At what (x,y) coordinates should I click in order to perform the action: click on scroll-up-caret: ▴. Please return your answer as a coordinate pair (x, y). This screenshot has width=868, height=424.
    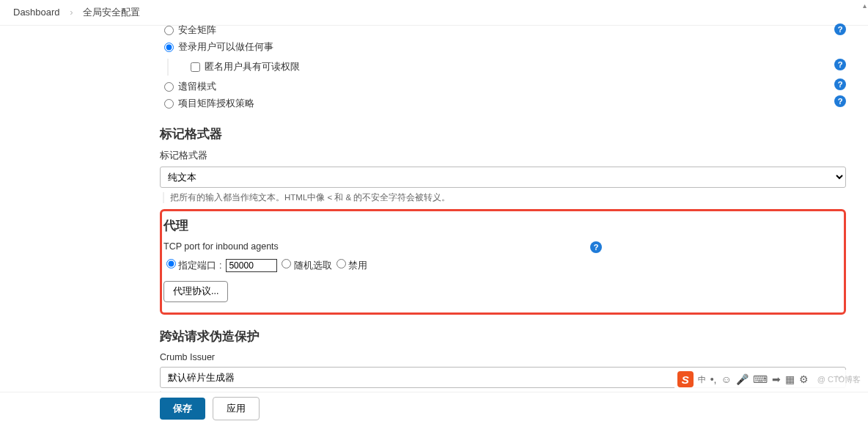
    Looking at the image, I should click on (865, 6).